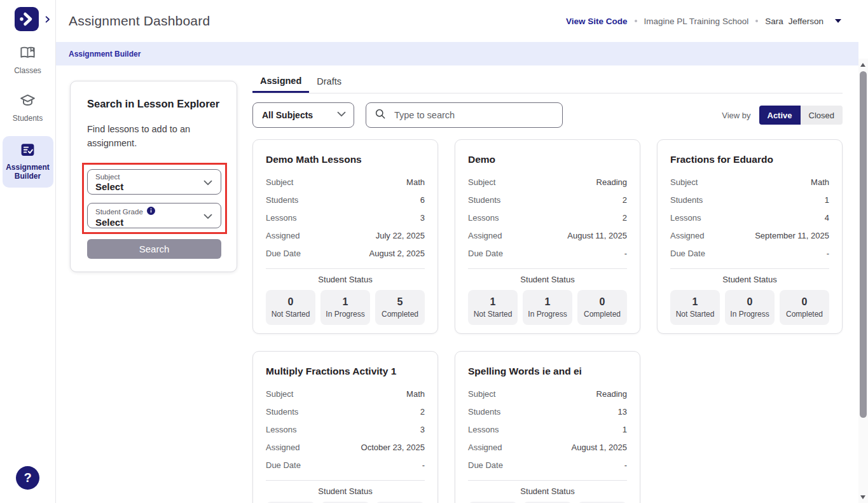 This screenshot has width=868, height=503. Describe the element at coordinates (345, 217) in the screenshot. I see `card-row-lessons: Lessons 3` at that location.